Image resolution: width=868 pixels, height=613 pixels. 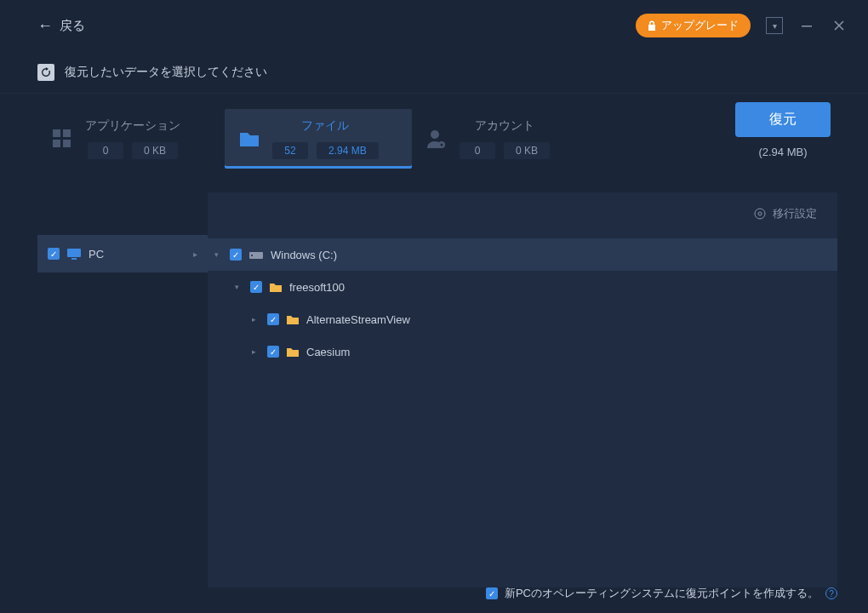 What do you see at coordinates (304, 255) in the screenshot?
I see `tree-label: Windows (C:)` at bounding box center [304, 255].